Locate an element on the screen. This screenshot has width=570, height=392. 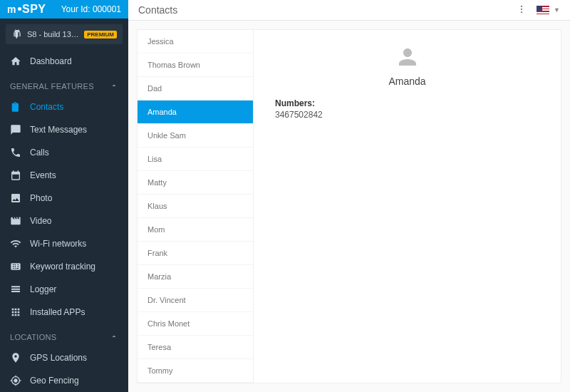
video-icon is located at coordinates (16, 221).